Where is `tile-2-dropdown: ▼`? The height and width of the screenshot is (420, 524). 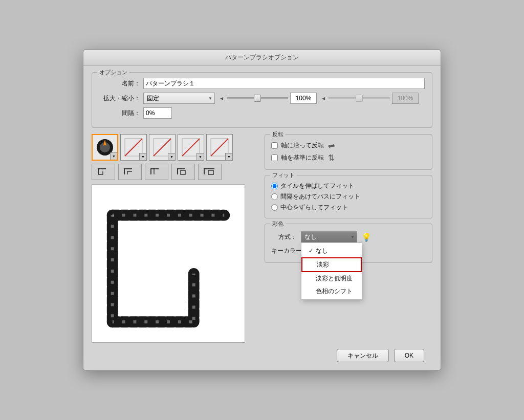
tile-2-dropdown: ▼ is located at coordinates (143, 157).